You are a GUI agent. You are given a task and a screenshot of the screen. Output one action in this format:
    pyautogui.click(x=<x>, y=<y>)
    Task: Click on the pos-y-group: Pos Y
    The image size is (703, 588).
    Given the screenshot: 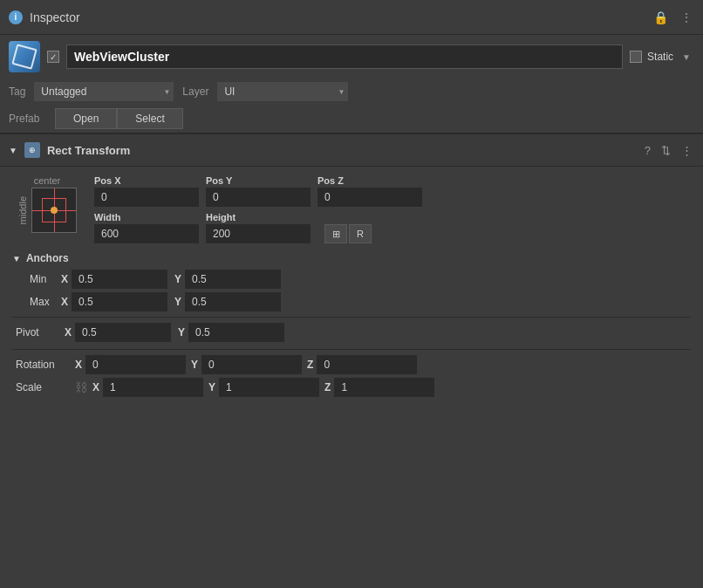 What is the action you would take?
    pyautogui.click(x=258, y=191)
    